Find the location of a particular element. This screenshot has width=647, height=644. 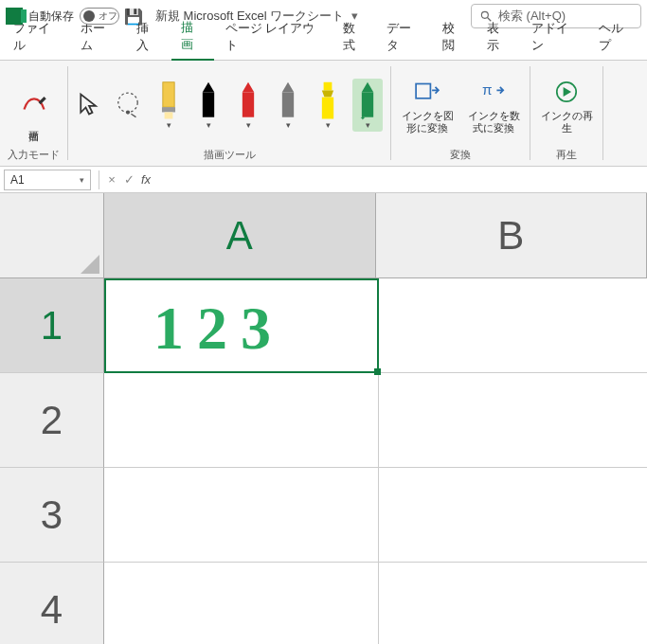

group-label-replay: 再生 is located at coordinates (566, 155).